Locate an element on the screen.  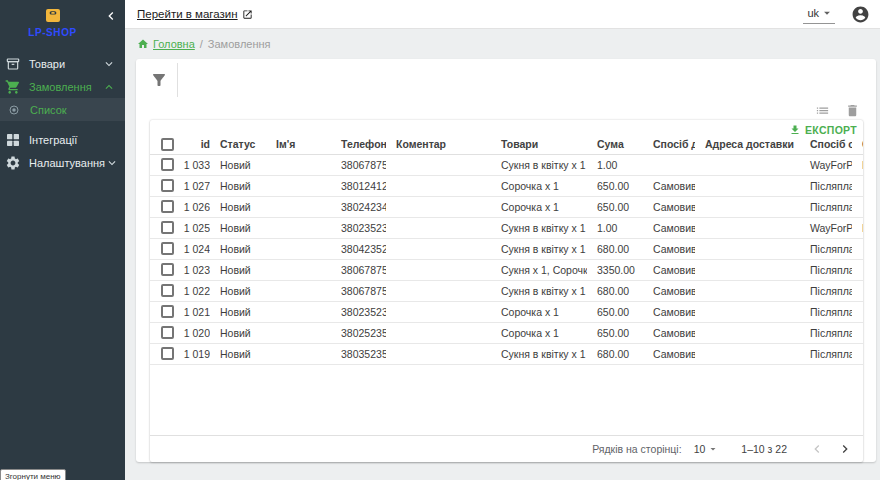
shopping-bag-logo-icon is located at coordinates (53, 15).